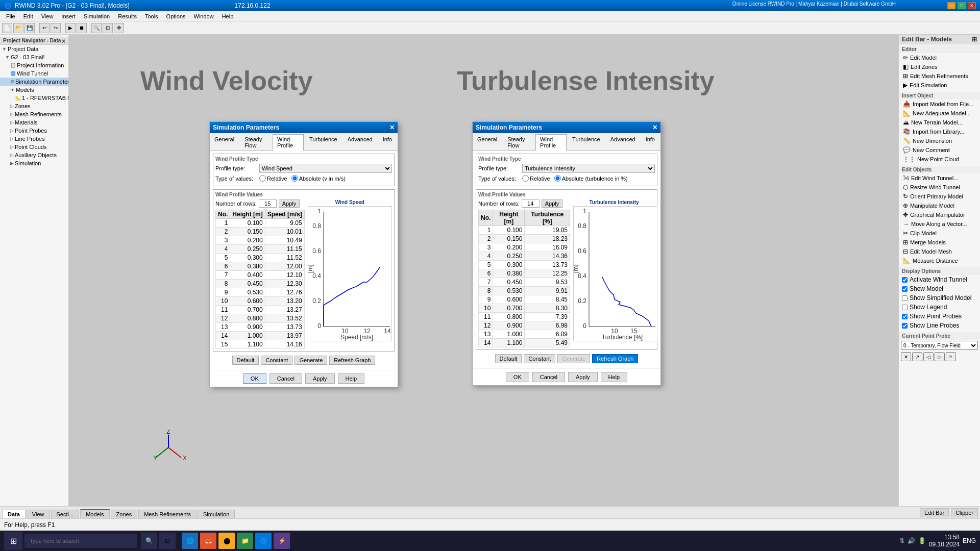  Describe the element at coordinates (939, 325) in the screenshot. I see `display-show-line-probes: Show Line Probes` at that location.